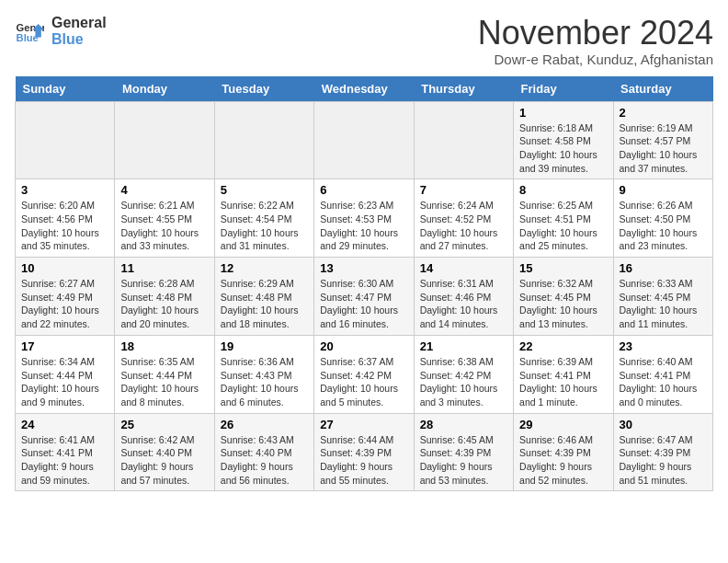 Image resolution: width=728 pixels, height=563 pixels. Describe the element at coordinates (264, 219) in the screenshot. I see `day-cell: 5Sunrise: 6:22 AM Sunset: 4:54 PM Daylig…` at that location.